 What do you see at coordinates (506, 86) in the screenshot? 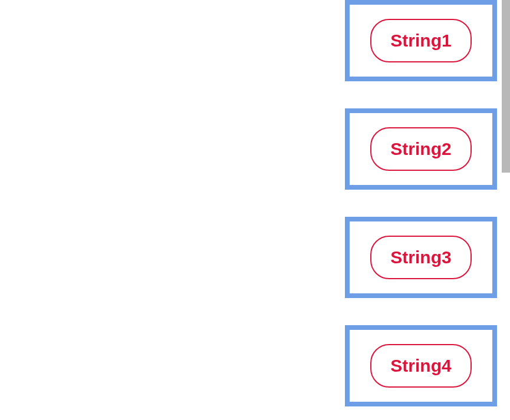
I see `vertical-scrollbar-thumb` at bounding box center [506, 86].